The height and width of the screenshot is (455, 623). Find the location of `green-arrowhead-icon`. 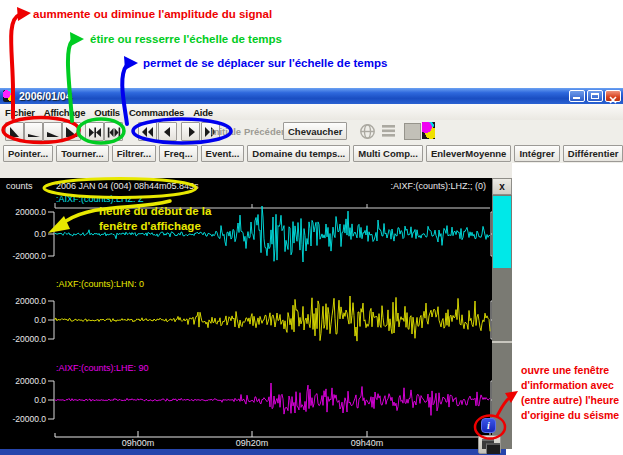

green-arrowhead-icon is located at coordinates (77, 39).